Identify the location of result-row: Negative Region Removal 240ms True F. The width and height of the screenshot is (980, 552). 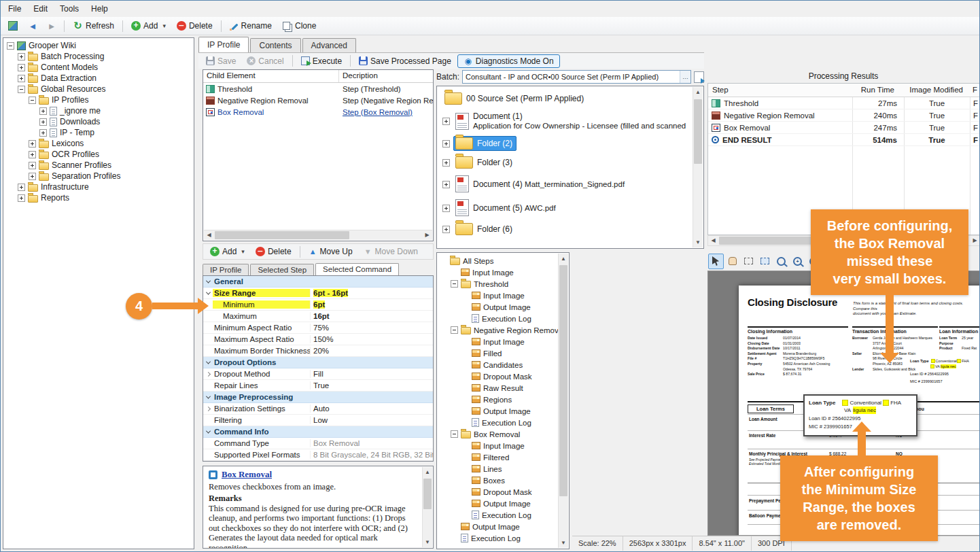
(844, 116).